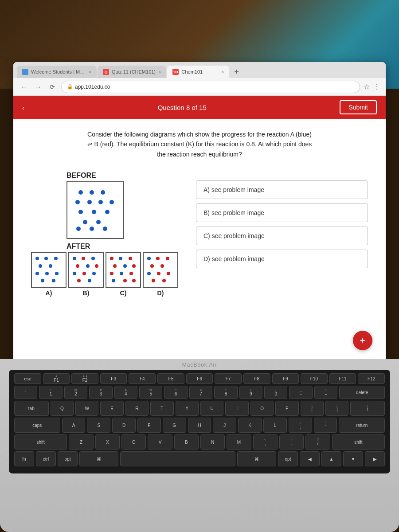 The height and width of the screenshot is (532, 399). What do you see at coordinates (353, 459) in the screenshot?
I see `key-arrow-down: ▼` at bounding box center [353, 459].